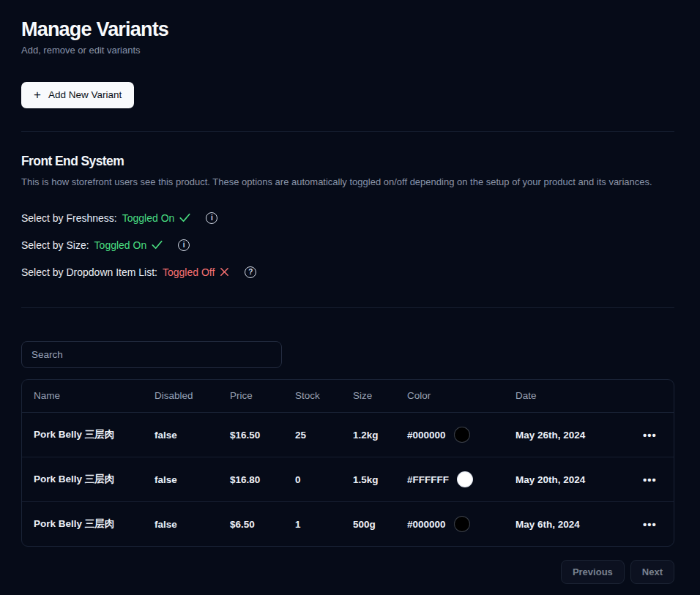 This screenshot has height=595, width=700. Describe the element at coordinates (250, 435) in the screenshot. I see `cell-price: $16.50` at that location.